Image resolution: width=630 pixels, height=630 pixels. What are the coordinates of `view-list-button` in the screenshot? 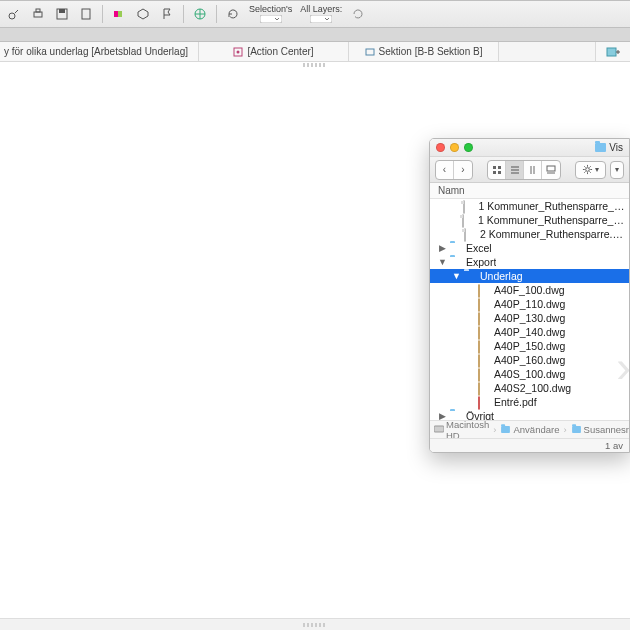 It's located at (515, 170).